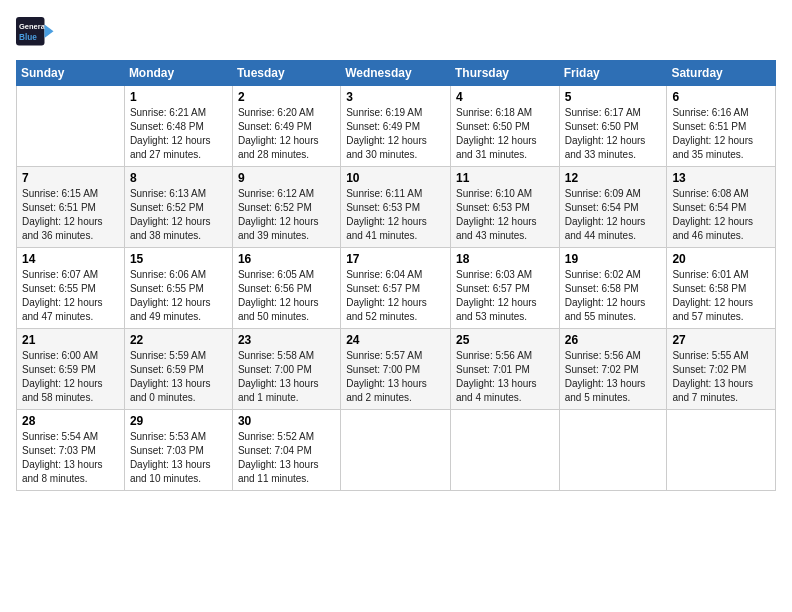 This screenshot has width=792, height=612. Describe the element at coordinates (70, 458) in the screenshot. I see `cell-info: Sunrise: 5:54 AM Sunset: 7:03 PM Dayligh…` at that location.